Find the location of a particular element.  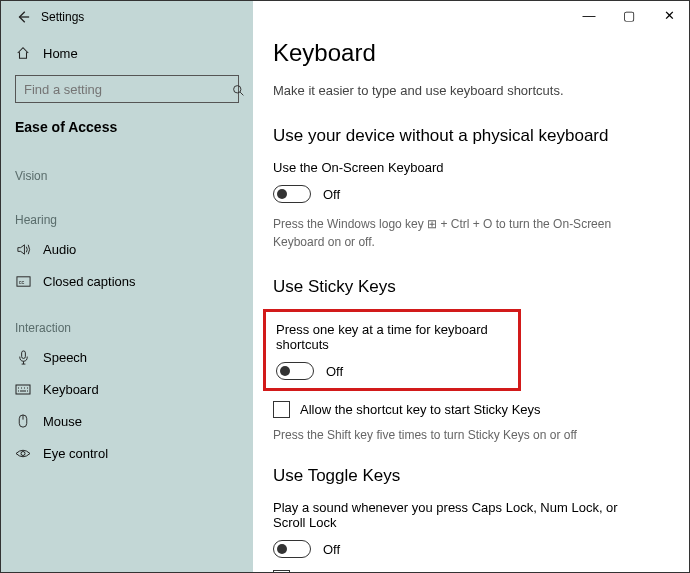

onscreen-keyboard-toggle is located at coordinates (292, 194).